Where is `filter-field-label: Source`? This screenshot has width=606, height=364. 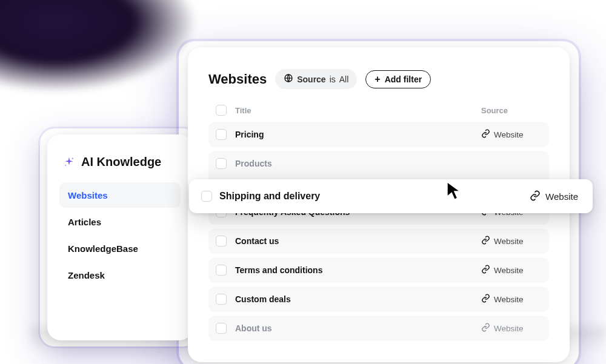
filter-field-label: Source is located at coordinates (311, 79).